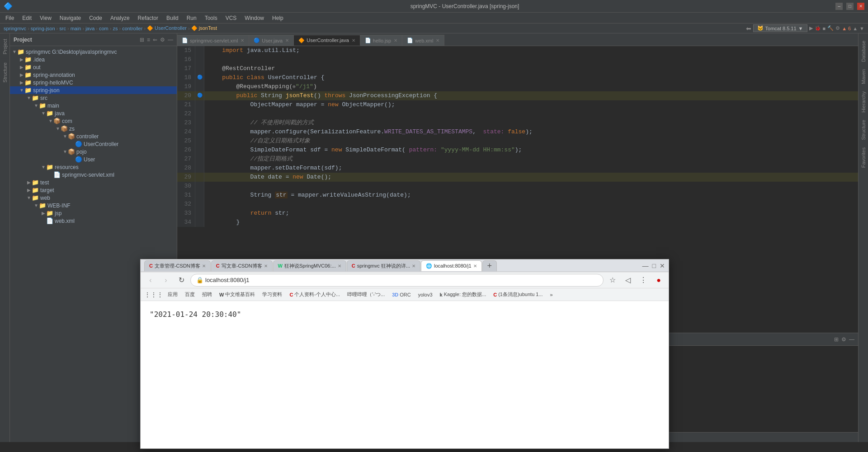  Describe the element at coordinates (423, 40) in the screenshot. I see `tab-web-xml: 📄 web.xml ✕` at that location.